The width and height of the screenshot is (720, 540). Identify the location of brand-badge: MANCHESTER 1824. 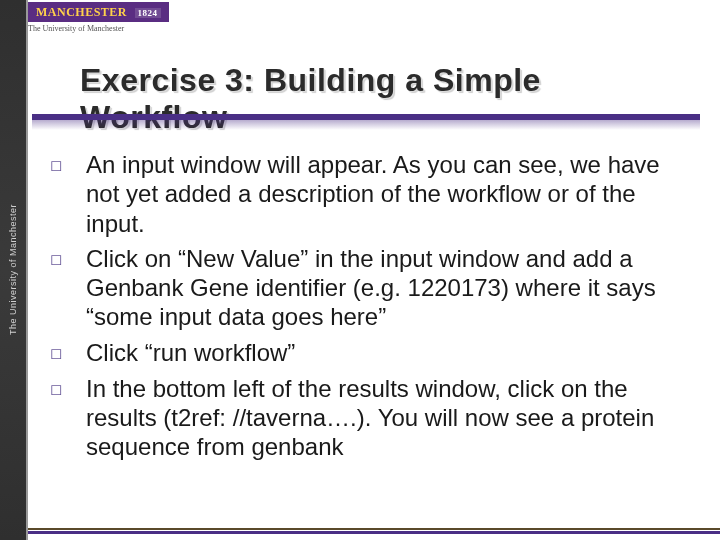
(98, 12).